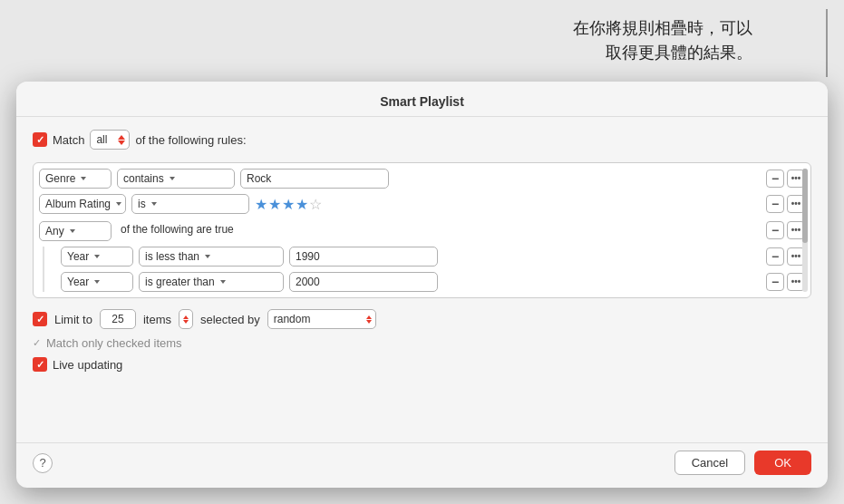  I want to click on dialog-title: Smart Playlist, so click(422, 100).